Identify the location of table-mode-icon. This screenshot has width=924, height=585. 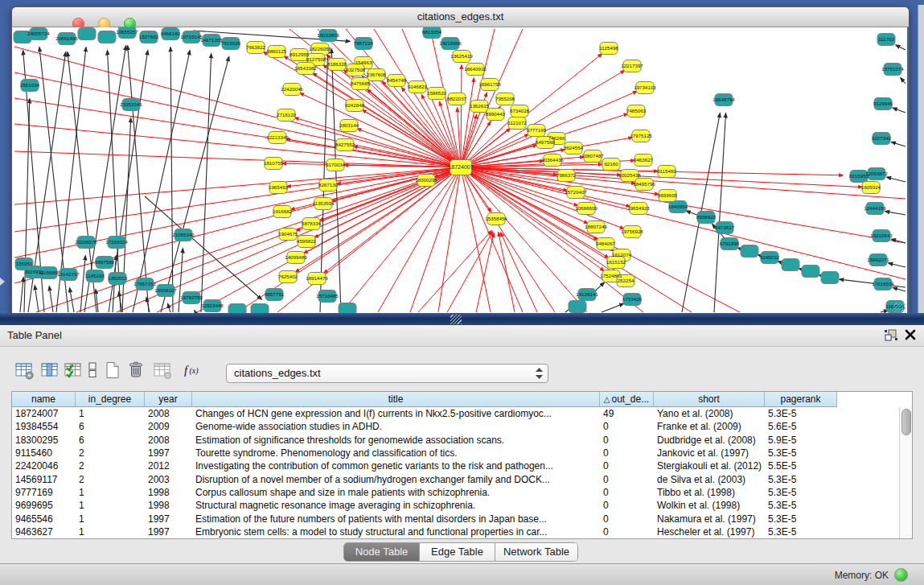
(25, 371).